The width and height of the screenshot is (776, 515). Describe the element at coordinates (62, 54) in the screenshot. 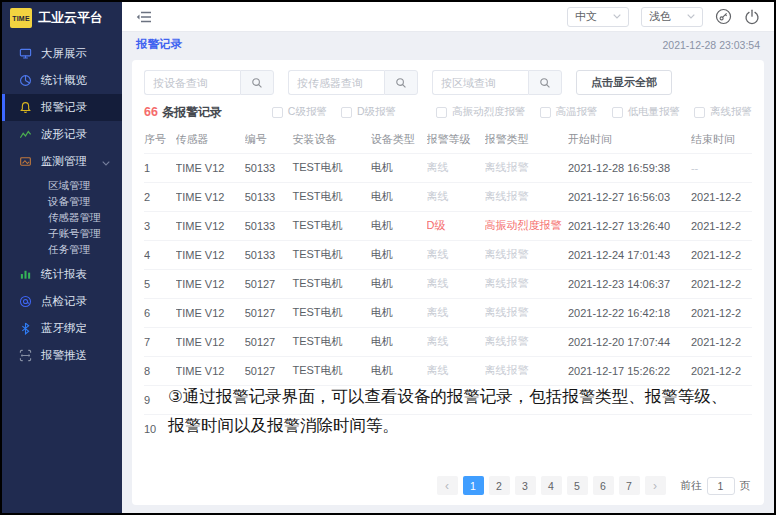

I see `sidebar-item-big-screen: 大屏展示` at that location.